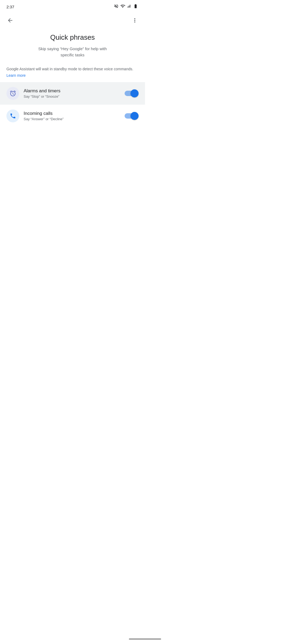 This screenshot has width=290, height=644. What do you see at coordinates (10, 7) in the screenshot?
I see `status-time: 2:37` at bounding box center [10, 7].